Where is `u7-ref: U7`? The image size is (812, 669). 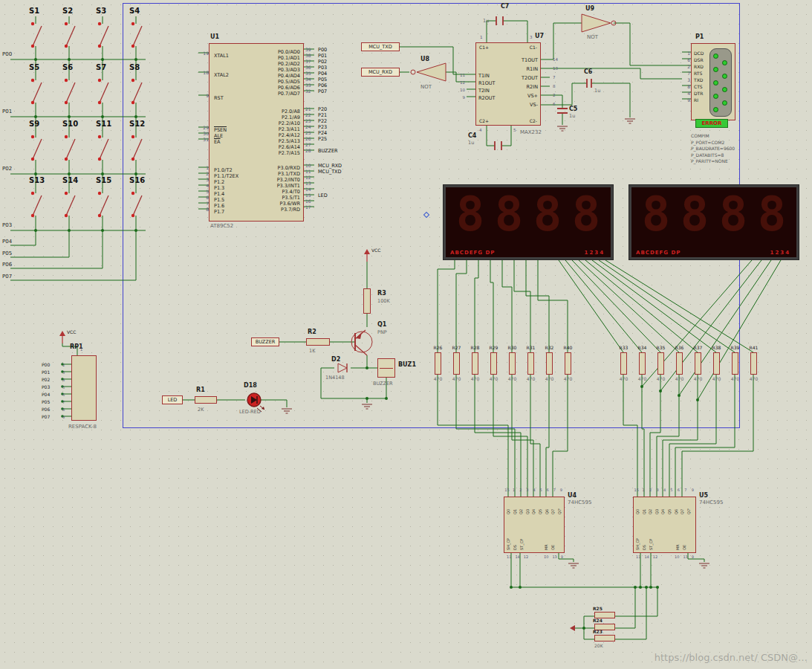 u7-ref: U7 is located at coordinates (539, 36).